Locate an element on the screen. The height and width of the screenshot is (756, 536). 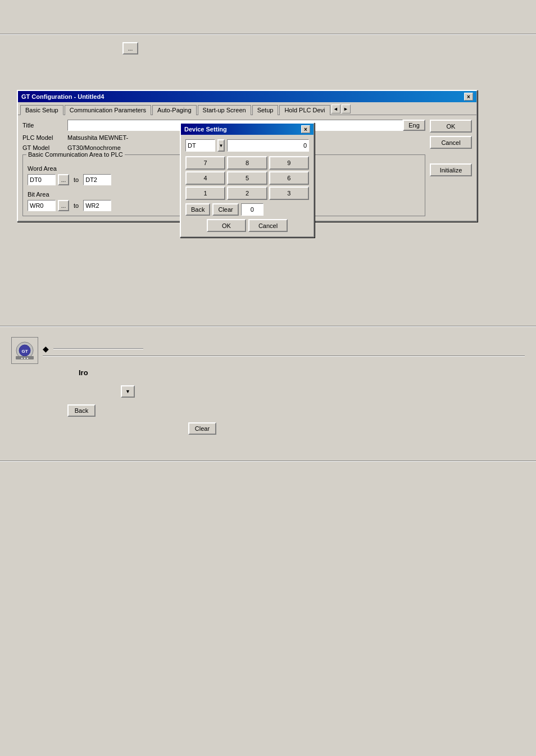
tab-basic-setup: Basic Setup is located at coordinates (42, 110).